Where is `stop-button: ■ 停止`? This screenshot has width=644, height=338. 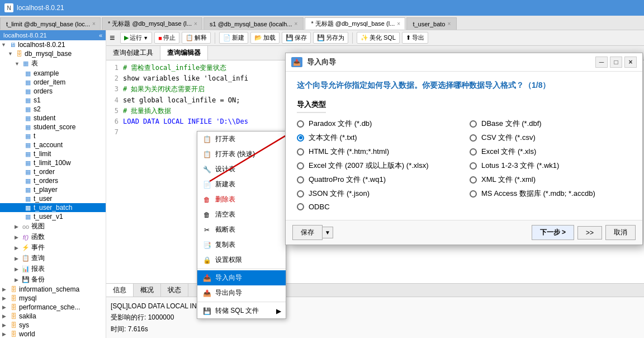 stop-button: ■ 停止 is located at coordinates (167, 38).